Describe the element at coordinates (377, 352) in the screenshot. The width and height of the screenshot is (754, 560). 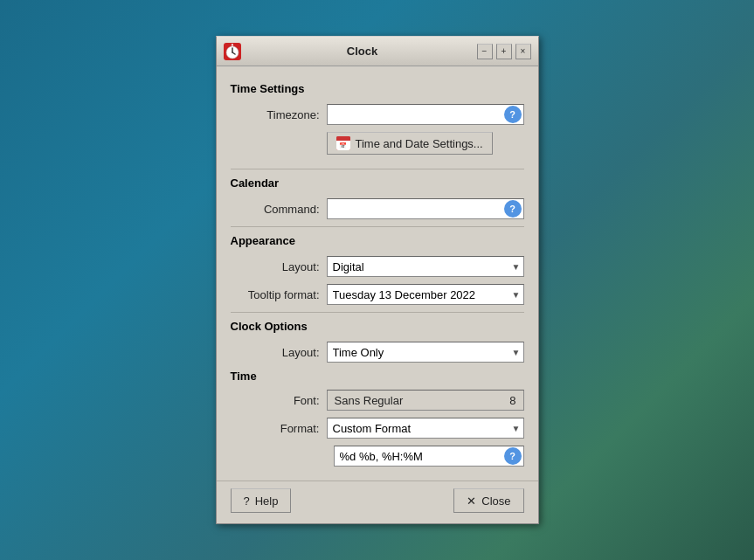
I see `clock-layout-row: Layout: Time Only Date Only Time and Dat…` at that location.